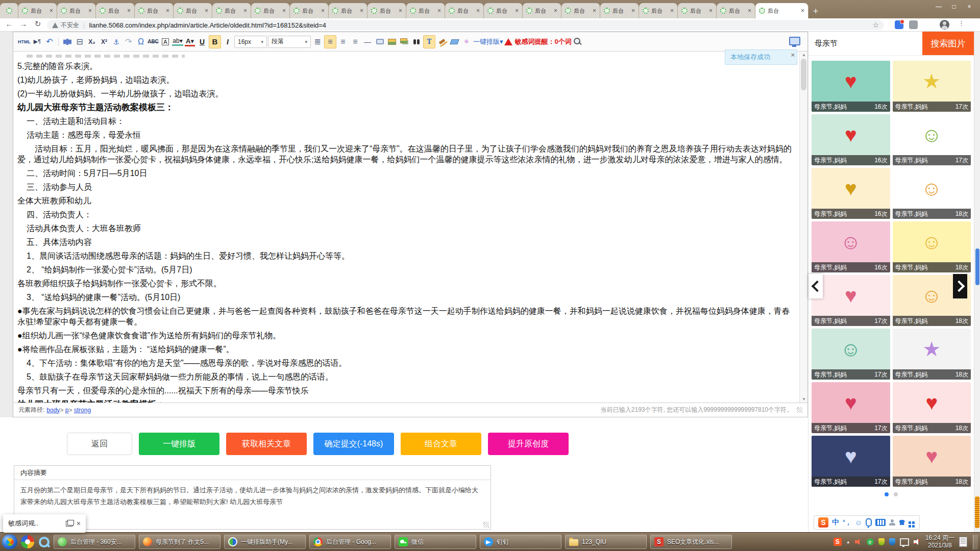  I want to click on action-button: 确定提交(-148s), so click(354, 444).